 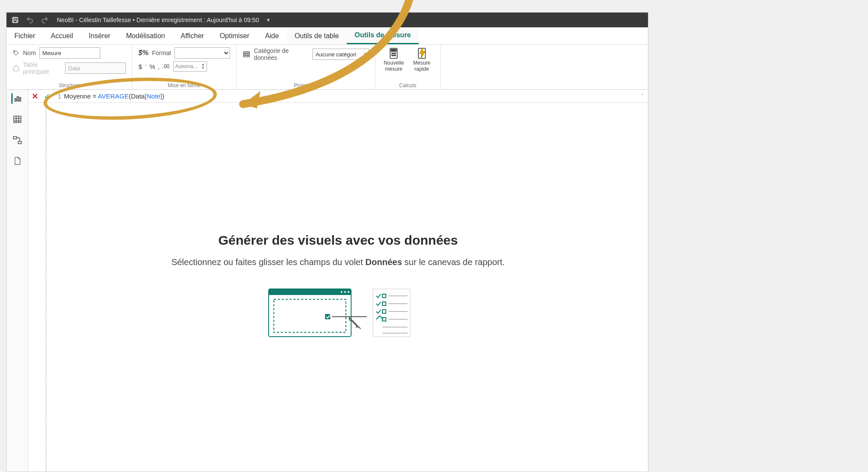 I want to click on group-label-properties: Propriétés, so click(x=306, y=85).